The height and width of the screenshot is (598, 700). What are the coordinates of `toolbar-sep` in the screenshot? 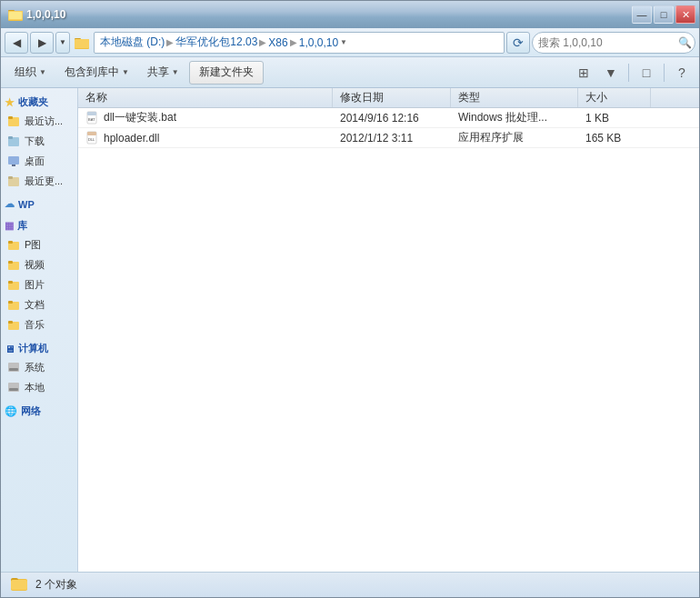 It's located at (629, 73).